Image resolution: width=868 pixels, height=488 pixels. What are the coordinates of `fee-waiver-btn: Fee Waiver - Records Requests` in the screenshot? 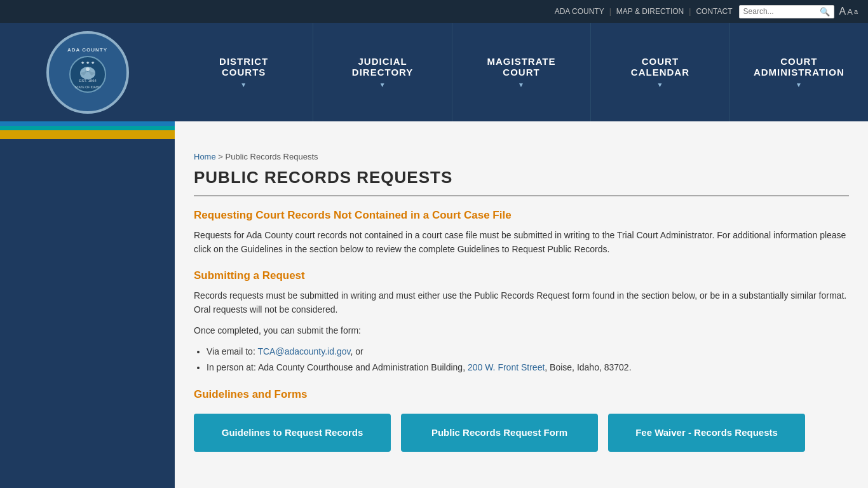 It's located at (707, 433).